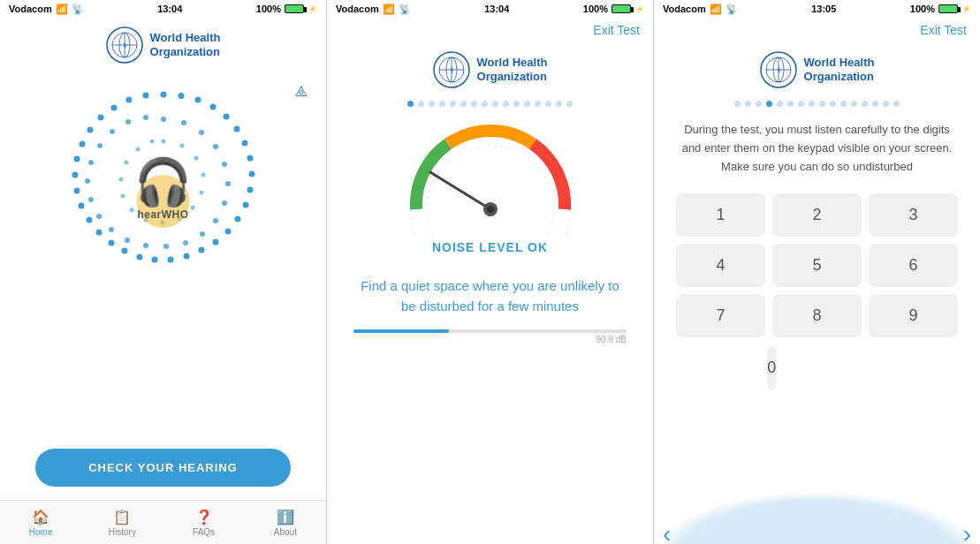 This screenshot has width=980, height=544. What do you see at coordinates (285, 523) in the screenshot?
I see `nav-about: ℹ️ About` at bounding box center [285, 523].